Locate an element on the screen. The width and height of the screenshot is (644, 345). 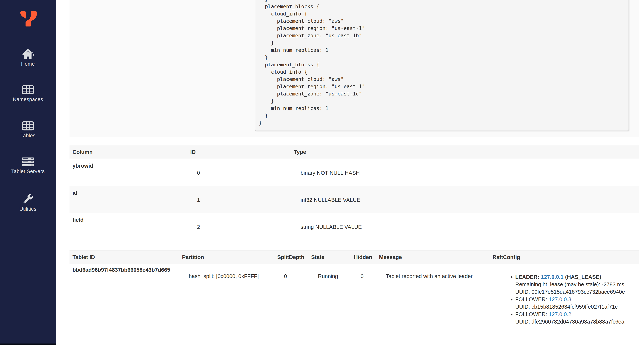
tablet-message: Tablet reported with an active leader is located at coordinates (433, 304).